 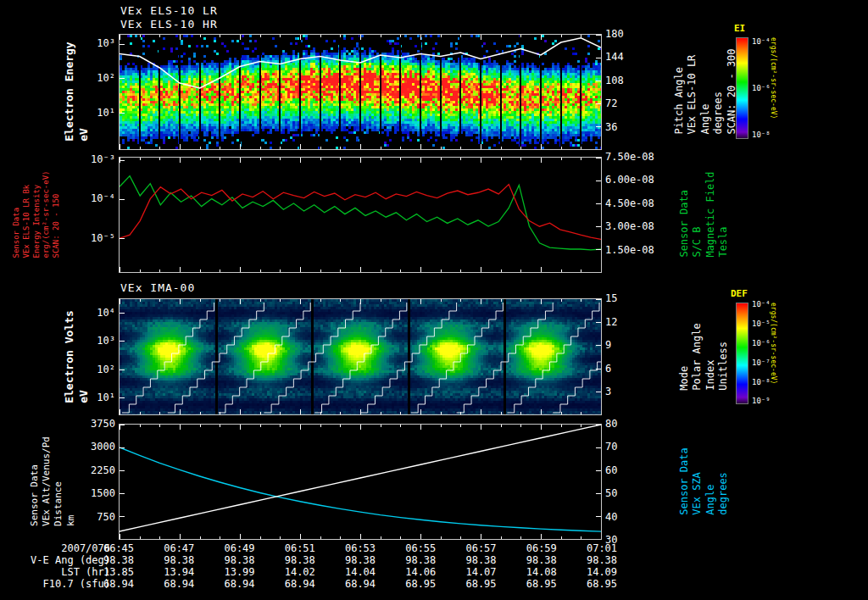 I want to click on panel3-ylabel-units: eV, so click(x=84, y=357).